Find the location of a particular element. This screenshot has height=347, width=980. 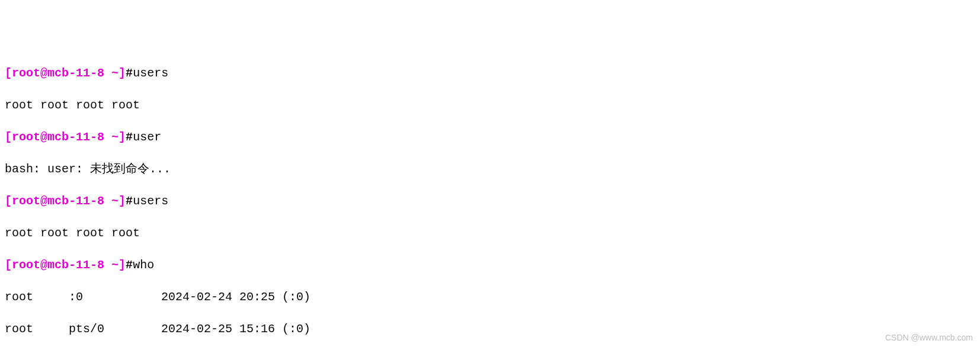

prompt-host: mcb-11-8 is located at coordinates (76, 73).